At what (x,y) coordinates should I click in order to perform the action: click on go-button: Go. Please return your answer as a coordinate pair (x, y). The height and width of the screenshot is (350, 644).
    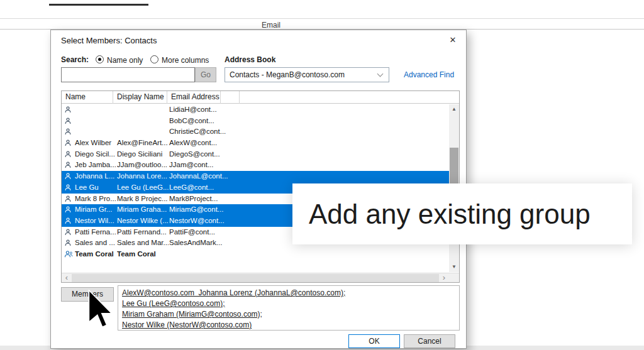
    Looking at the image, I should click on (206, 75).